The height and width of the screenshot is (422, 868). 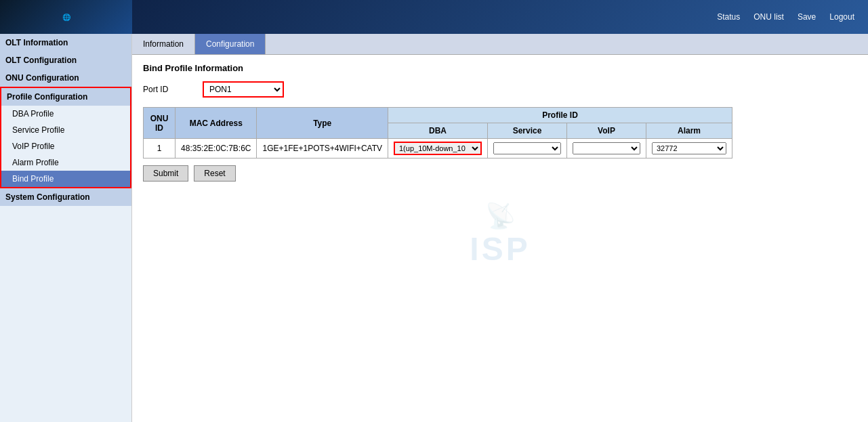 What do you see at coordinates (66, 97) in the screenshot?
I see `sidebar-item-profile-configuration: Profile Configuration` at bounding box center [66, 97].